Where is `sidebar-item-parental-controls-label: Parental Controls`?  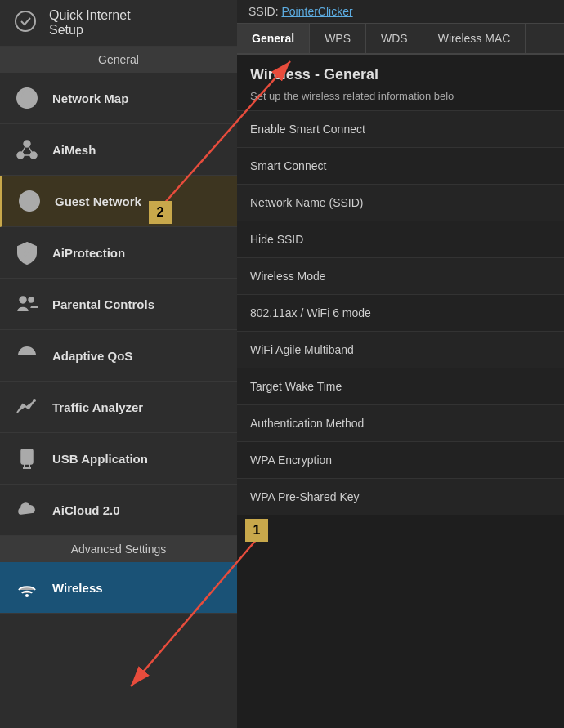 sidebar-item-parental-controls-label: Parental Controls is located at coordinates (103, 304).